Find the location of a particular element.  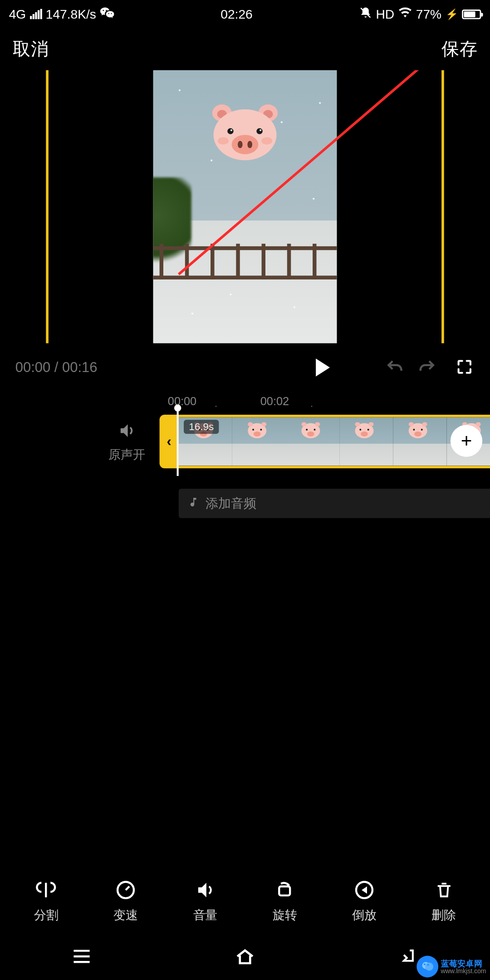

play-button is located at coordinates (323, 368).